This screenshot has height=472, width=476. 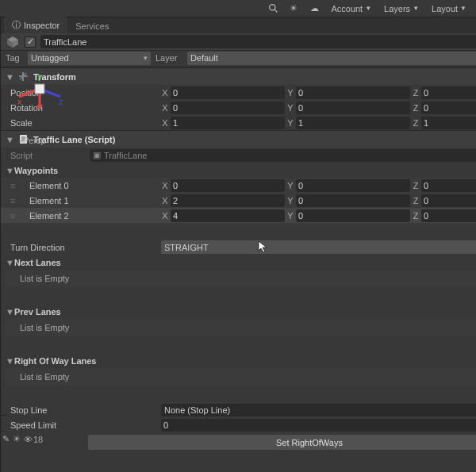 What do you see at coordinates (14, 58) in the screenshot?
I see `tag-label: Tag` at bounding box center [14, 58].